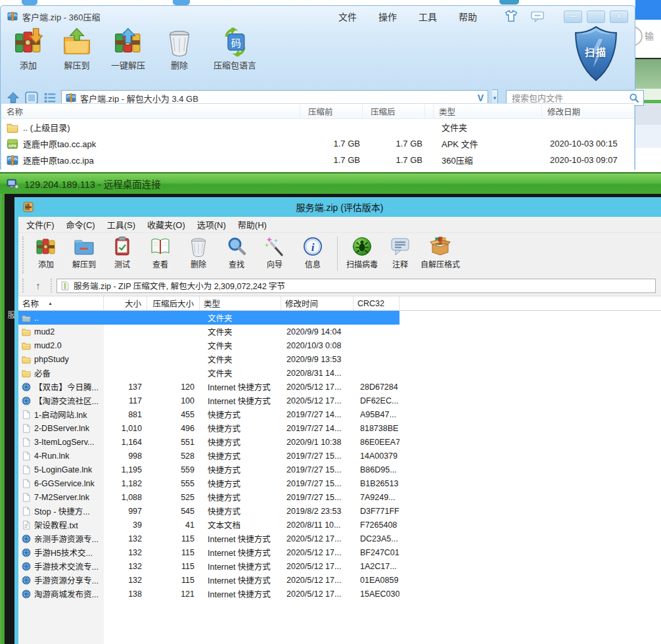 This screenshot has width=661, height=644. Describe the element at coordinates (570, 99) in the screenshot. I see `search-input` at that location.